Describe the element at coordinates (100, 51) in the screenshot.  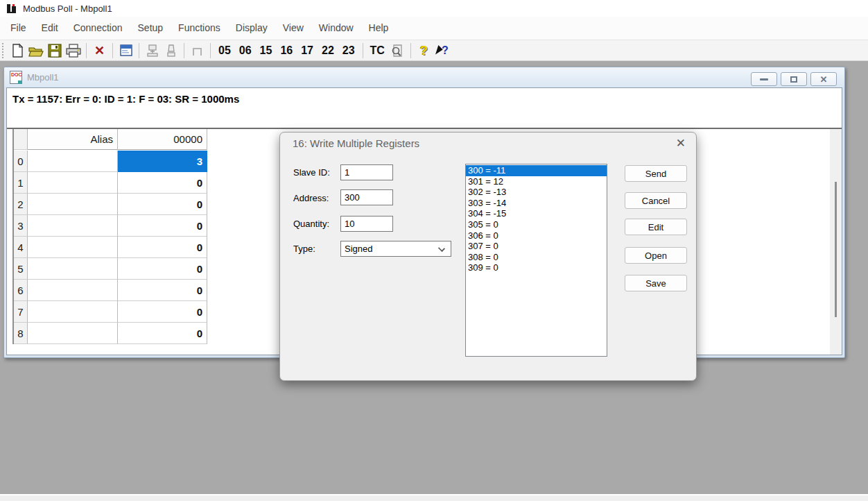
I see `delete-x-icon: ✕` at that location.